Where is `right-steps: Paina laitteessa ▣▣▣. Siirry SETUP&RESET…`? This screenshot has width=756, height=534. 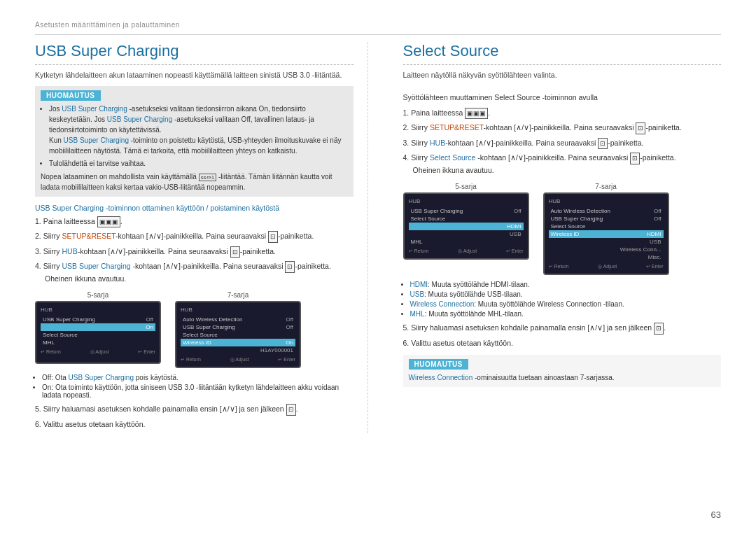 right-steps: Paina laitteessa ▣▣▣. Siirry SETUP&RESET… is located at coordinates (563, 141).